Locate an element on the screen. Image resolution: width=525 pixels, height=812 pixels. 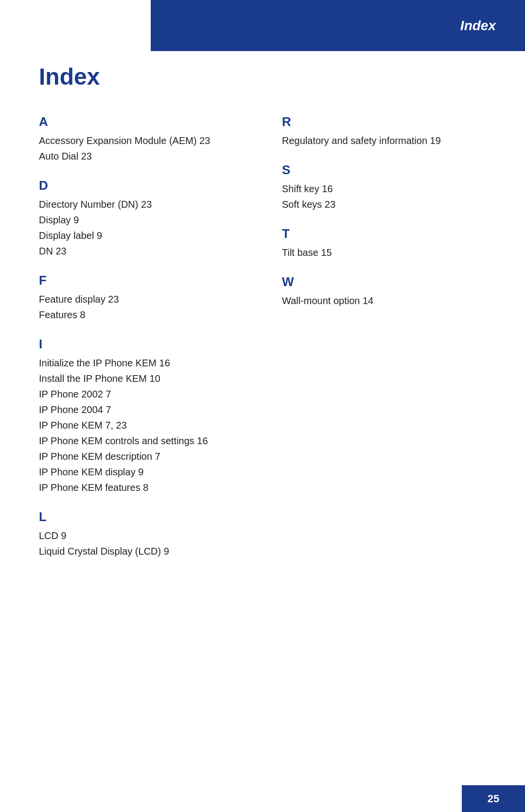
list-item: Tilt base 15 is located at coordinates (389, 253).